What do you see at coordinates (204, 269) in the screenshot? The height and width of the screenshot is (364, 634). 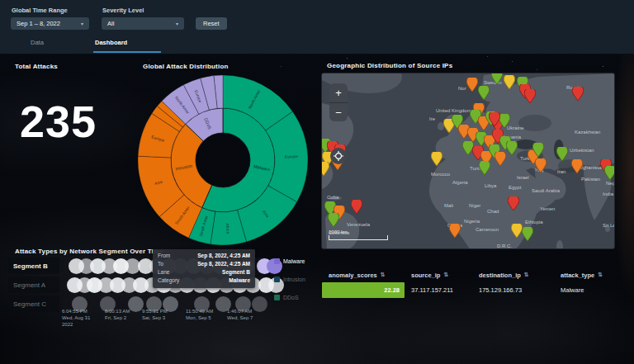 I see `timeline-tooltip: FromSep 8, 2022, 4:25 AMToSep 8, 2022, 4…` at bounding box center [204, 269].